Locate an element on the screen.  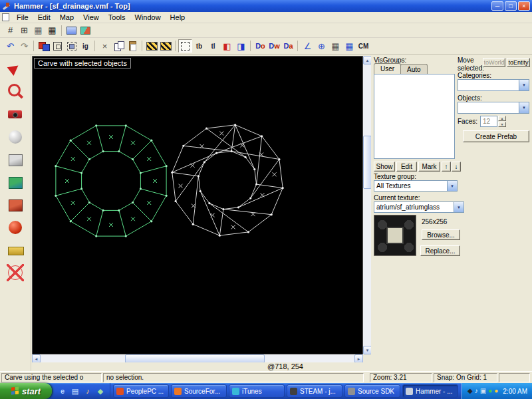
tray-volume-icon: ♪ is located at coordinates (476, 391).